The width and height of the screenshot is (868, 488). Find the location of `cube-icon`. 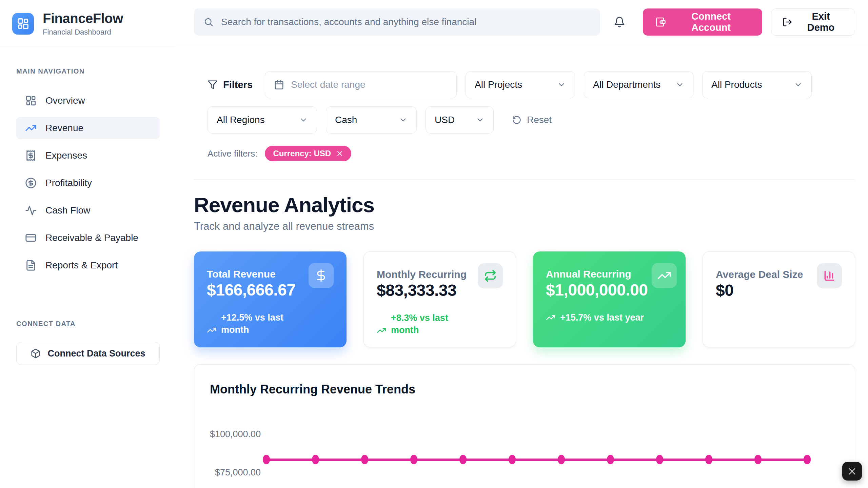

cube-icon is located at coordinates (36, 353).